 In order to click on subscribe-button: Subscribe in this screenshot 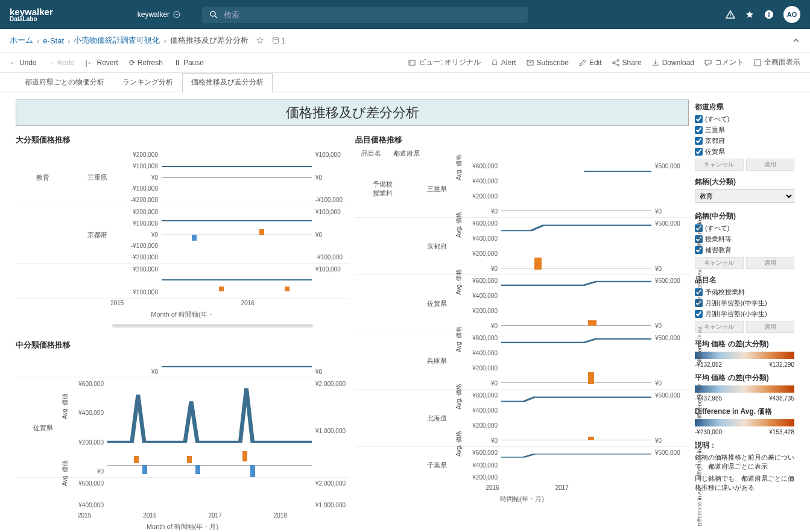, I will do `click(548, 63)`.